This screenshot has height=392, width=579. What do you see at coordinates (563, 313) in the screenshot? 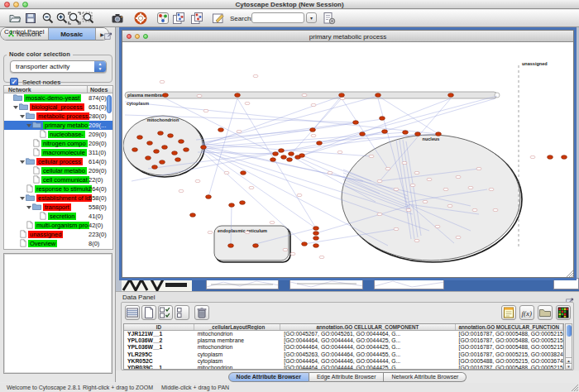
I see `heatmap-icon` at bounding box center [563, 313].